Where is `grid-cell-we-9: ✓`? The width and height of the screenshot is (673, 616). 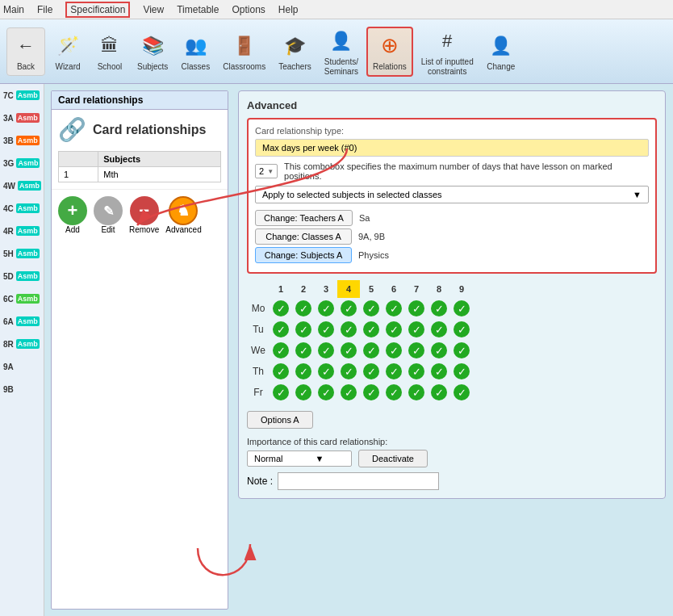
grid-cell-we-9: ✓ is located at coordinates (462, 350).